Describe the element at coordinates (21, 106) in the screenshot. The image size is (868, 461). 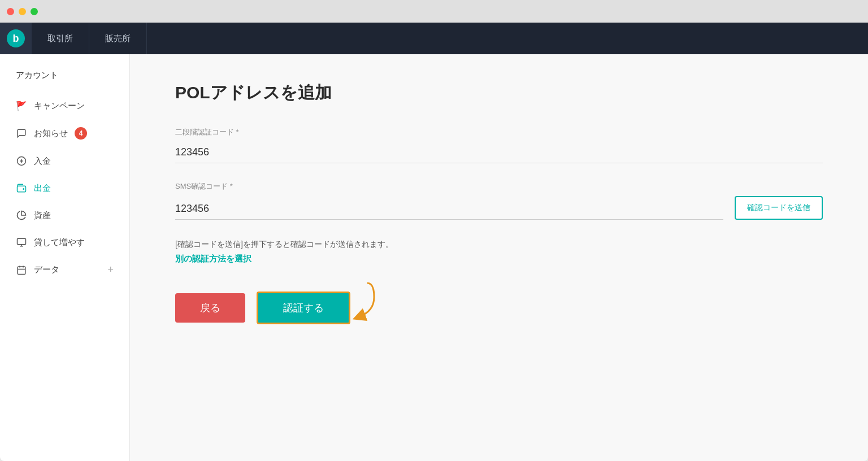
I see `flag-icon: 🚩` at that location.